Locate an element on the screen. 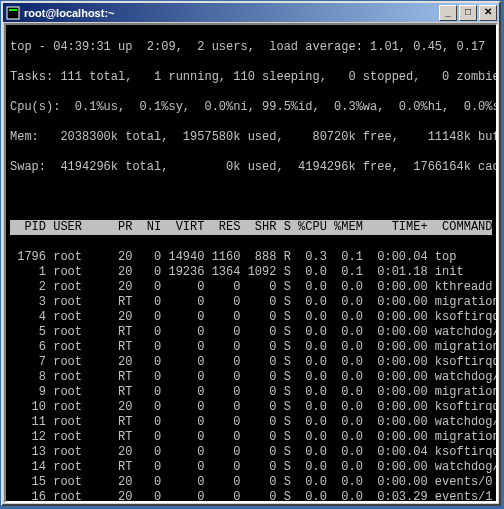  process-row: 5 root RT 0 0 0 0 S 0.0 0.0 0:00.00 watc… is located at coordinates (251, 332).